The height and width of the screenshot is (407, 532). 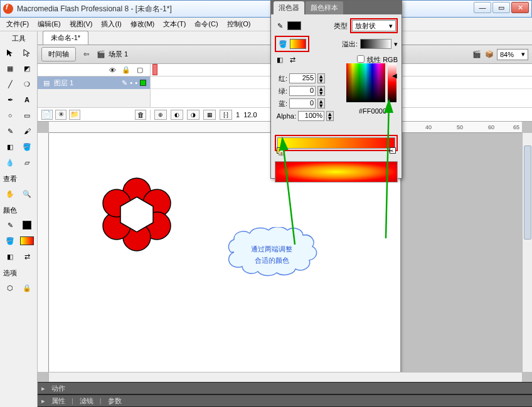 What do you see at coordinates (46, 83) in the screenshot?
I see `layer-icon: ▤` at bounding box center [46, 83].